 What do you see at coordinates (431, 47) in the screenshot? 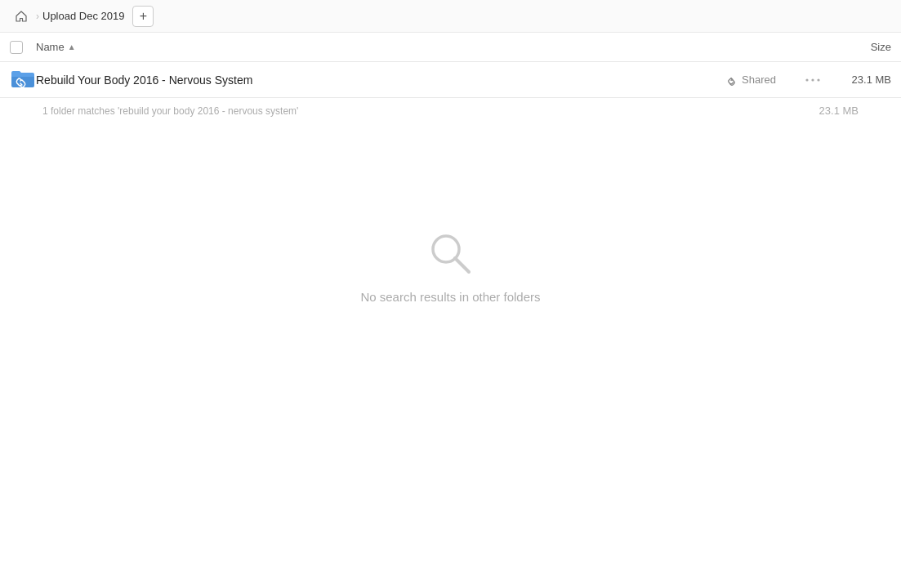
I see `name-column-header: Name ▲` at bounding box center [431, 47].